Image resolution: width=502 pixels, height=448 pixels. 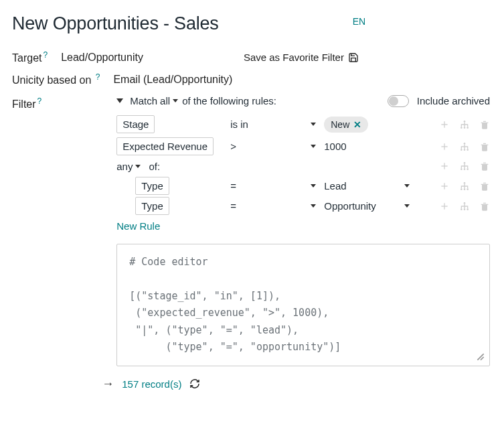 I want to click on filter-label: Filter?, so click(x=27, y=103).